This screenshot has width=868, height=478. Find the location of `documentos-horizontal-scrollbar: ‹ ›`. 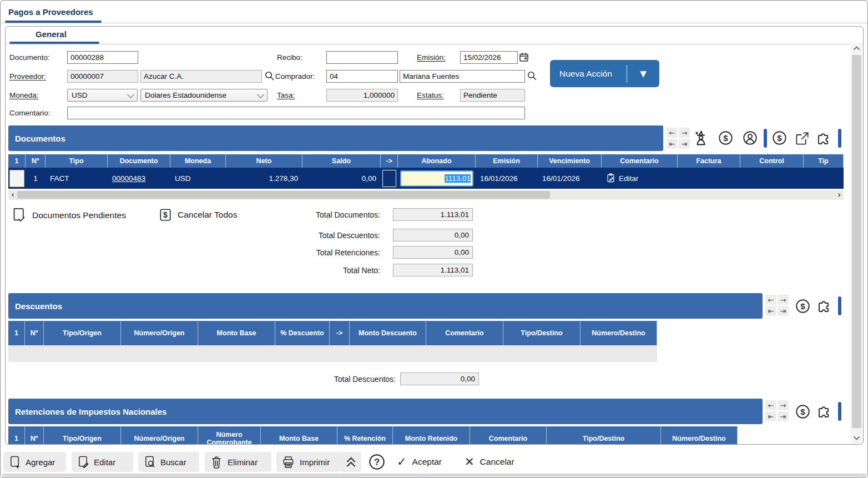

documentos-horizontal-scrollbar: ‹ › is located at coordinates (426, 195).